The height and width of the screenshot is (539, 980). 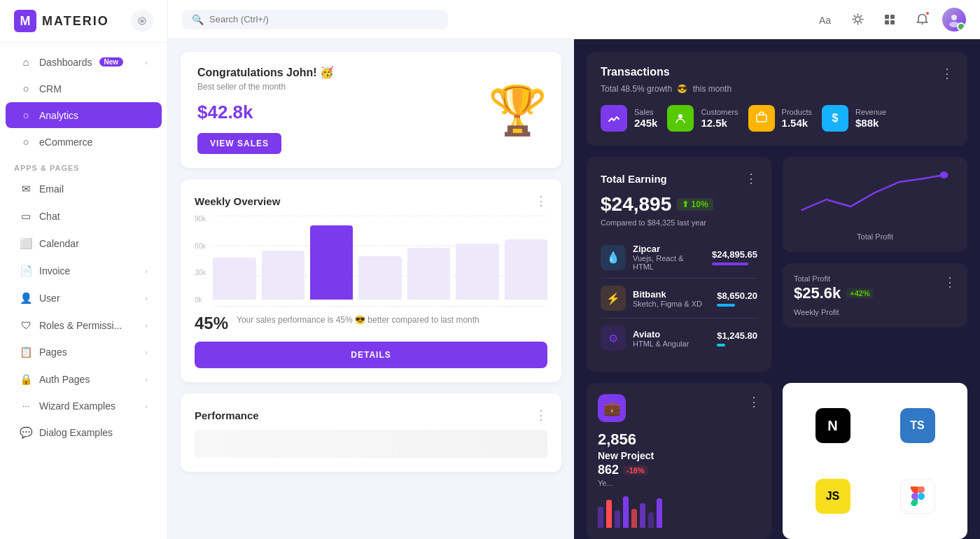 What do you see at coordinates (679, 258) in the screenshot?
I see `earning-item-zipcar: 💧 Zipcar Vuejs, React & HTML $24,895.65` at bounding box center [679, 258].